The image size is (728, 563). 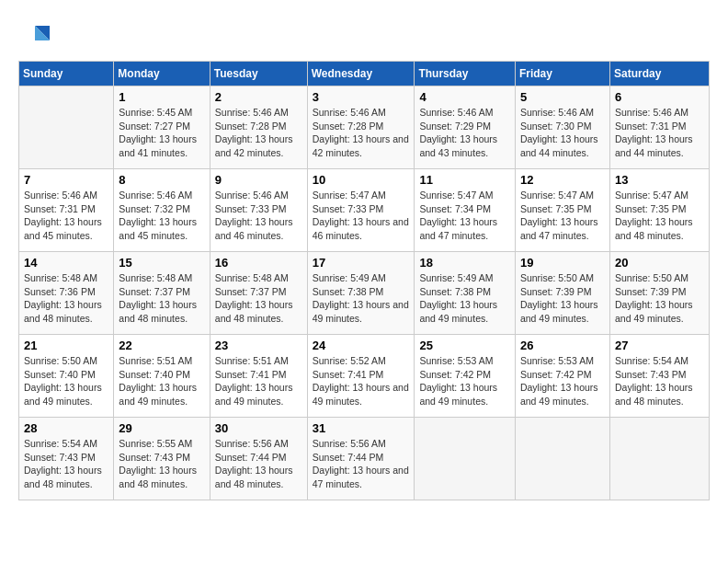 What do you see at coordinates (364, 459) in the screenshot?
I see `calendar-week-row: 28Sunrise: 5:54 AMSunset: 7:43 PMDayligh…` at bounding box center [364, 459].